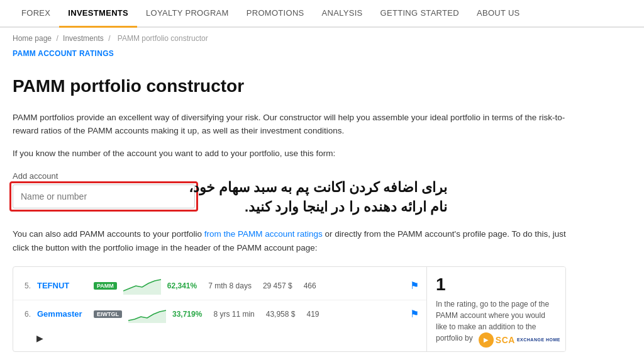 Image resolution: width=644 pixels, height=357 pixels. Describe the element at coordinates (264, 234) in the screenshot. I see `instruction-link: from the PAMM account ratings` at that location.